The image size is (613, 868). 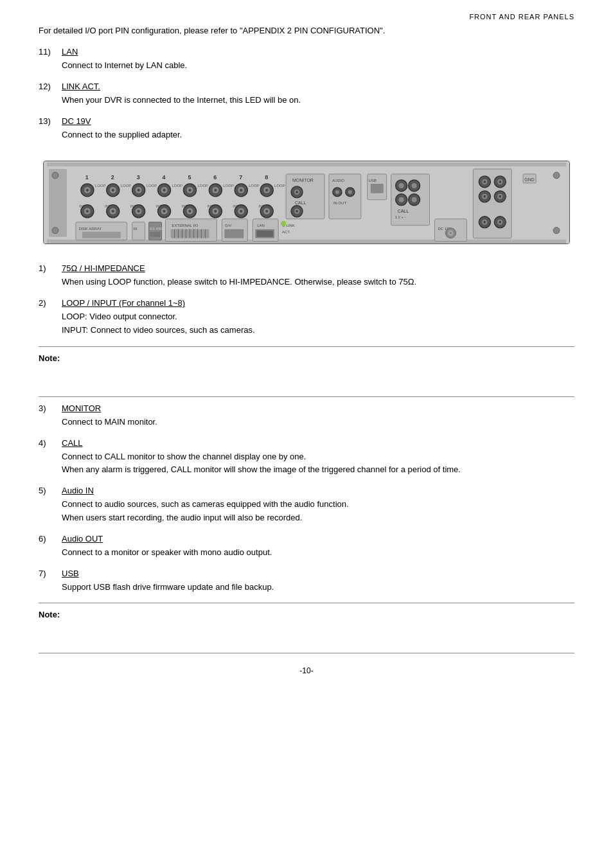 What do you see at coordinates (215, 177) in the screenshot?
I see `svg-text: 6` at bounding box center [215, 177].